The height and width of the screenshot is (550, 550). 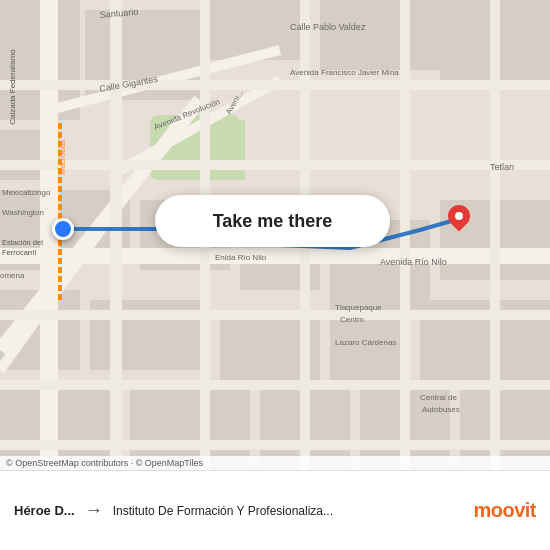 I want to click on svg-text: Tlaquepaque, so click(x=358, y=308).